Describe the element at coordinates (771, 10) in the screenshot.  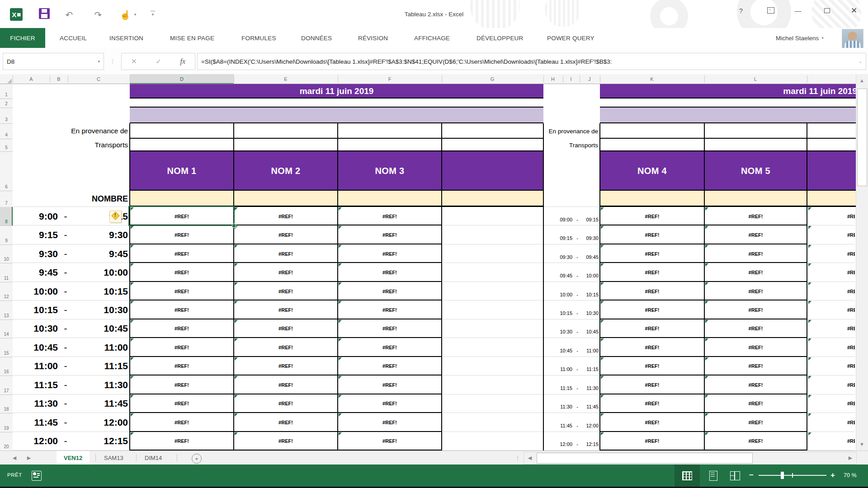
I see `ribbon-display-options-icon: ↑` at that location.